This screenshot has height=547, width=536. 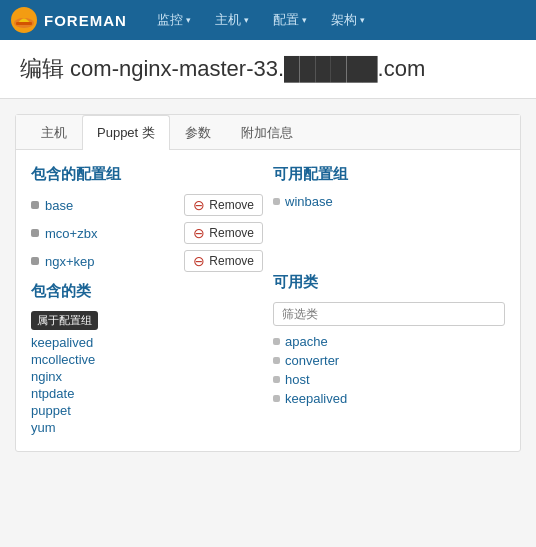 I want to click on nav-item-monitor: 监控 ▾, so click(x=174, y=20).